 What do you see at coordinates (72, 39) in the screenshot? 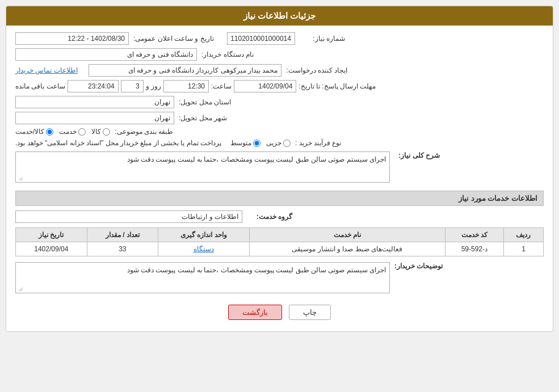
I see `announcement-input` at bounding box center [72, 39].